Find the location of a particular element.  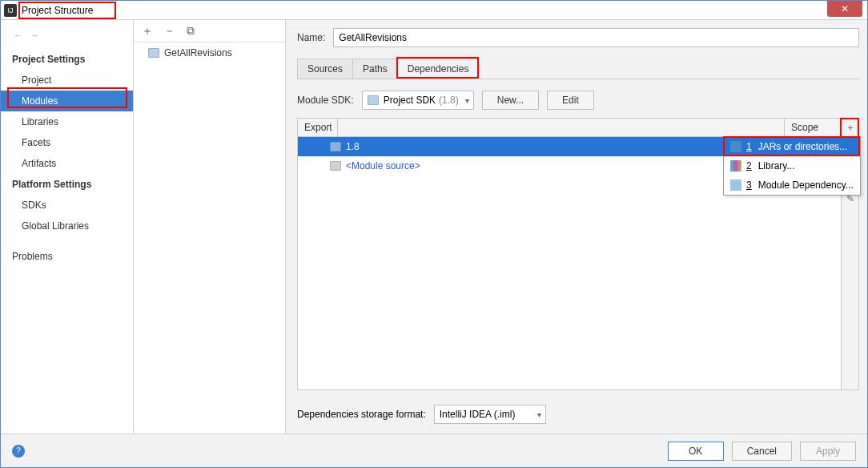

tab-sources: Sources is located at coordinates (325, 69).